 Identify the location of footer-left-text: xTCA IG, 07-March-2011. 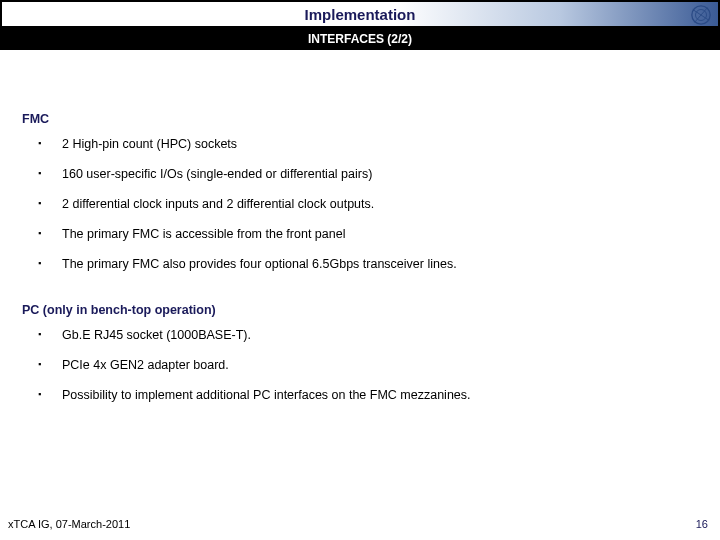
(69, 524).